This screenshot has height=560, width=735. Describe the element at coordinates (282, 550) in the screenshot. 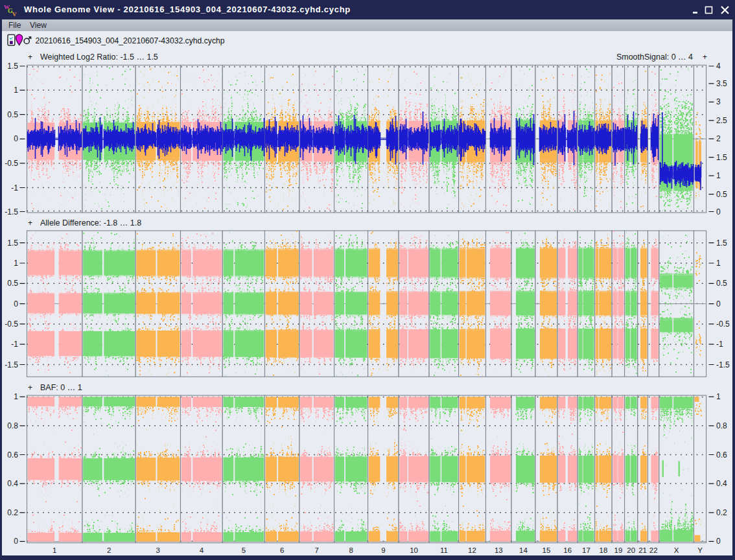

I see `svg-text: 6` at that location.